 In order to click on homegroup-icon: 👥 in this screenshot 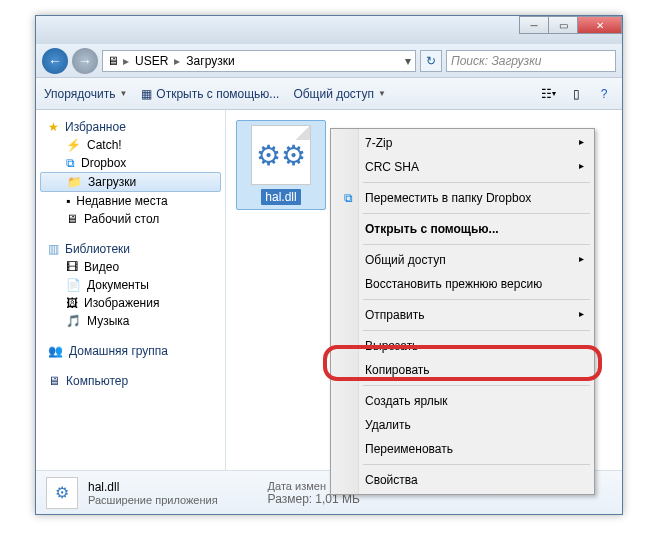, I will do `click(56, 351)`.